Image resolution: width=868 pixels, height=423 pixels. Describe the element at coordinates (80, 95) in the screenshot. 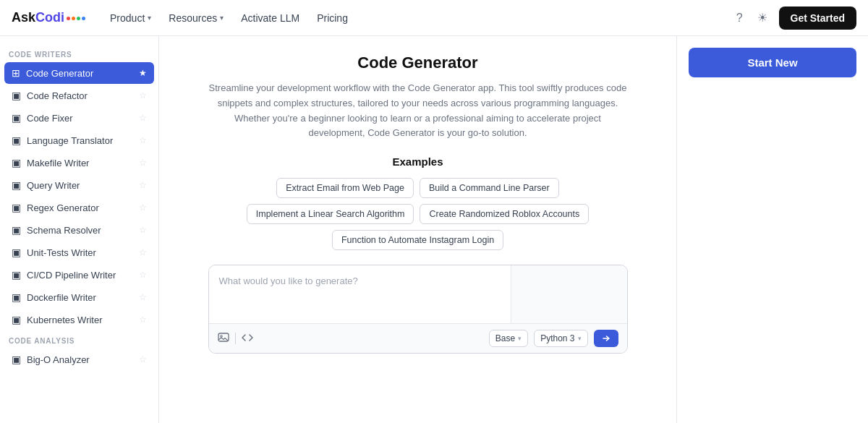

I see `sidebar-item-code-refactor-label: Code Refactor` at that location.